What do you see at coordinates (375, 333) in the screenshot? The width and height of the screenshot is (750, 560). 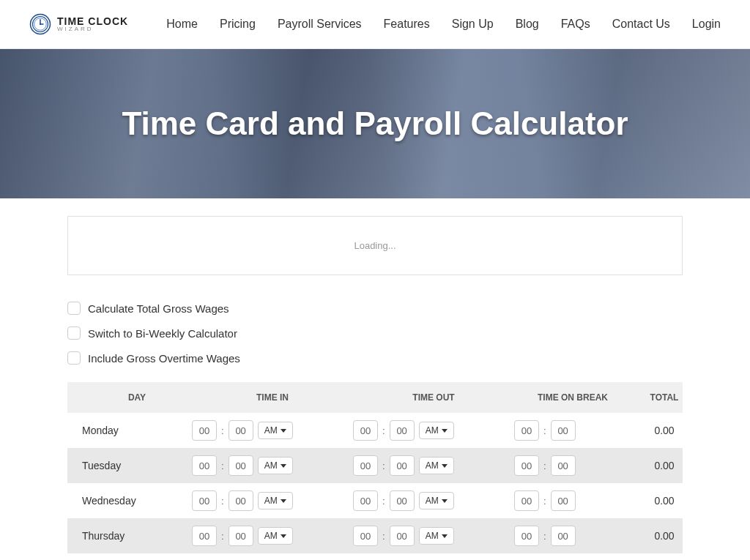 I see `option-biweekly: Switch to Bi-Weekly Calculator` at bounding box center [375, 333].